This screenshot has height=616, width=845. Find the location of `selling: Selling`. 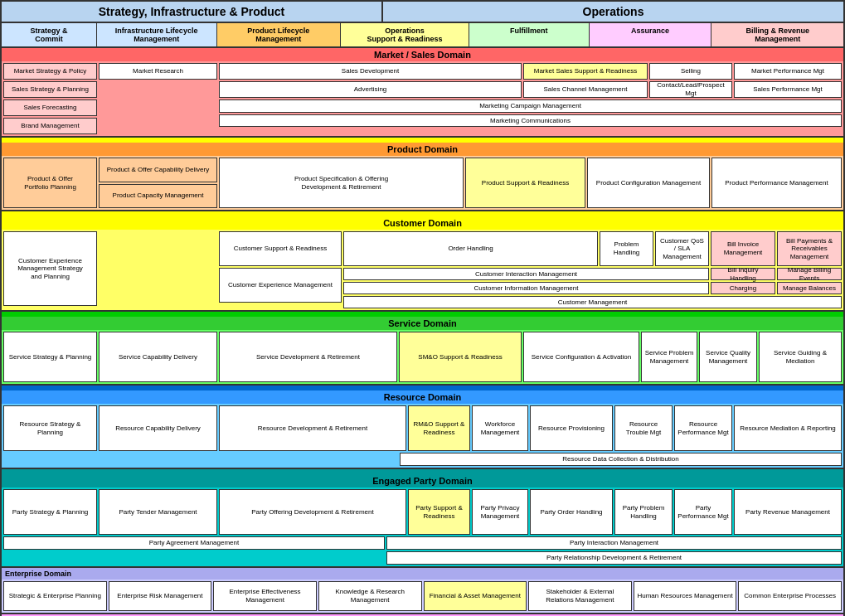

selling: Selling is located at coordinates (691, 71).